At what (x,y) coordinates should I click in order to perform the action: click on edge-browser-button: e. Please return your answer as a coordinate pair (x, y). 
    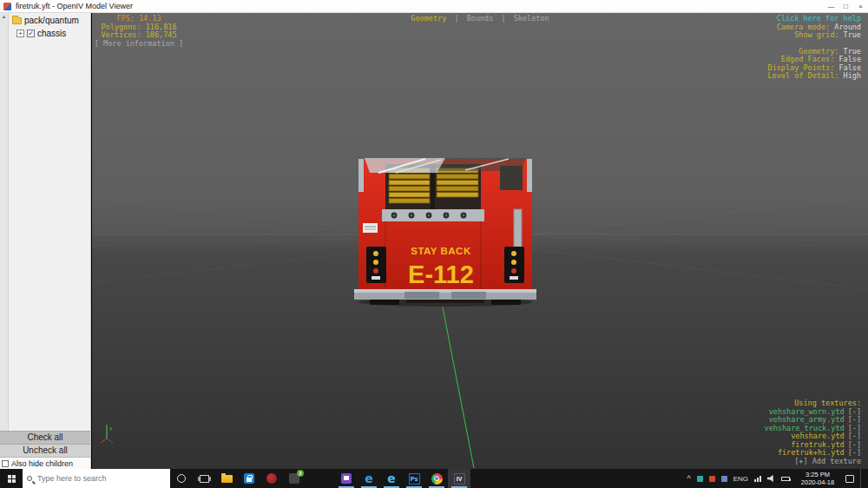
    Looking at the image, I should click on (369, 478).